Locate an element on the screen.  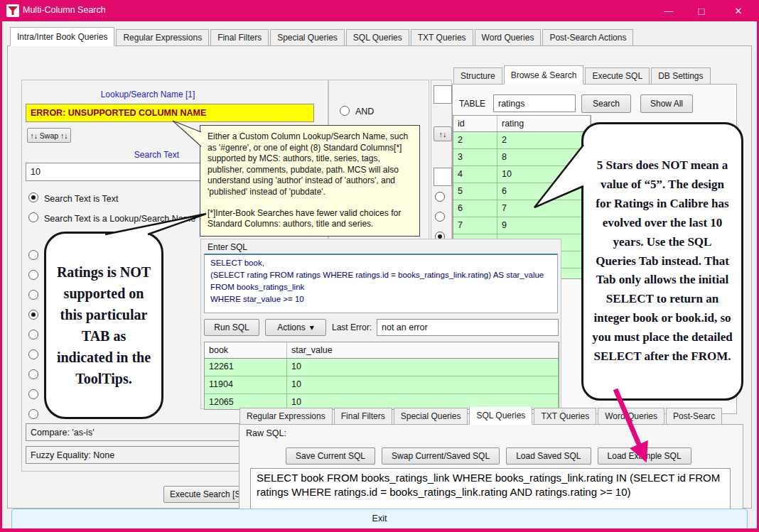
enter-sql-editor: SELECT book, (SELECT rating FROM ratings… is located at coordinates (381, 283).